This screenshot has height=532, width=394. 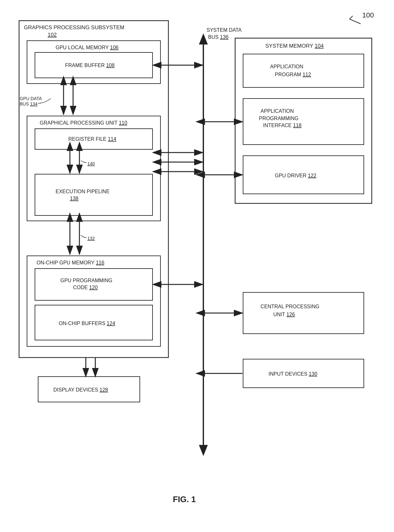 What do you see at coordinates (203, 39) in the screenshot?
I see `bus-arrow-up` at bounding box center [203, 39].